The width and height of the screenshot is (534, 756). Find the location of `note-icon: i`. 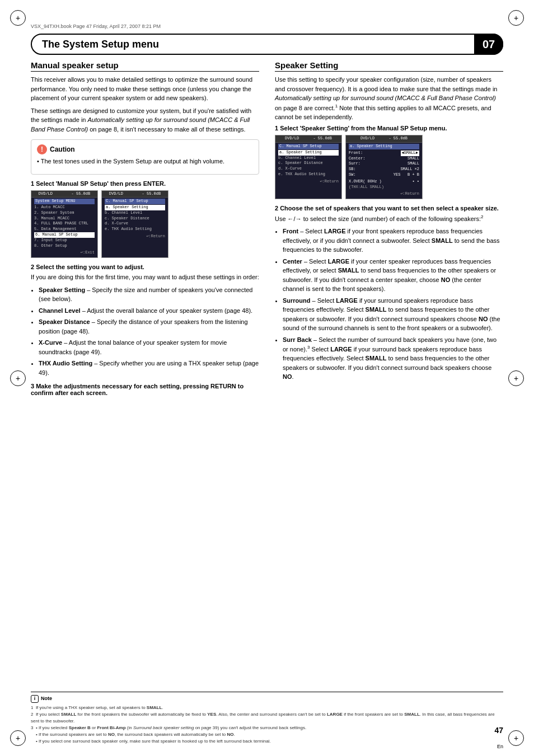

note-icon: i is located at coordinates (35, 699).